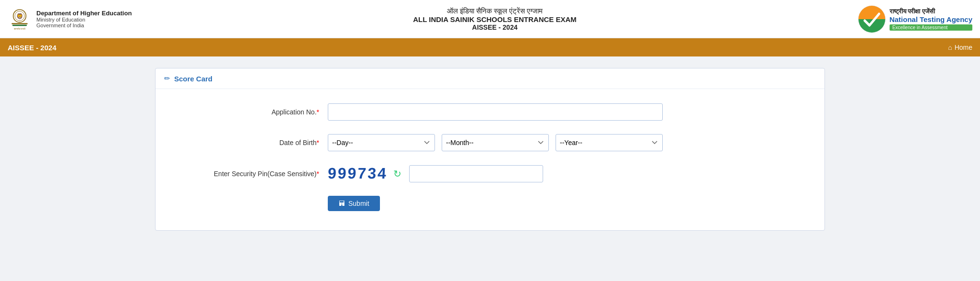 This screenshot has height=281, width=980. Describe the element at coordinates (354, 203) in the screenshot. I see `submit-button: 🖬 Submit` at that location.